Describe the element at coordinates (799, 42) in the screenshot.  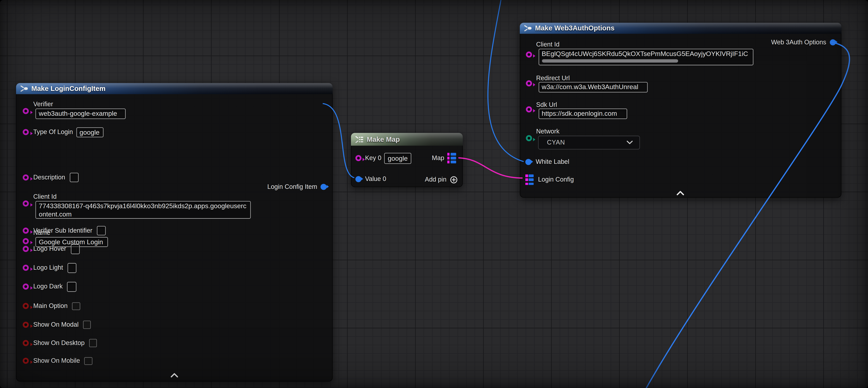
I see `output-pin-label: Web 3Auth Options` at that location.